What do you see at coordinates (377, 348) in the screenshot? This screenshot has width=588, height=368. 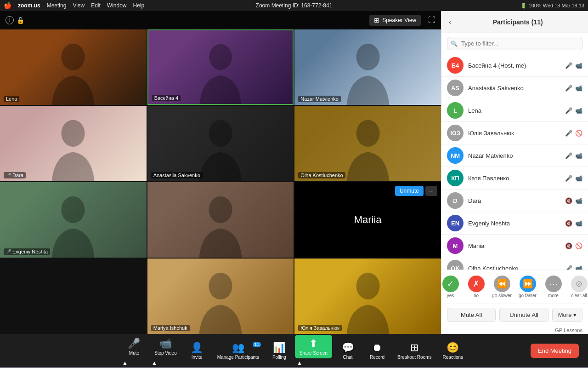 I see `record-icon: ⏺` at bounding box center [377, 348].